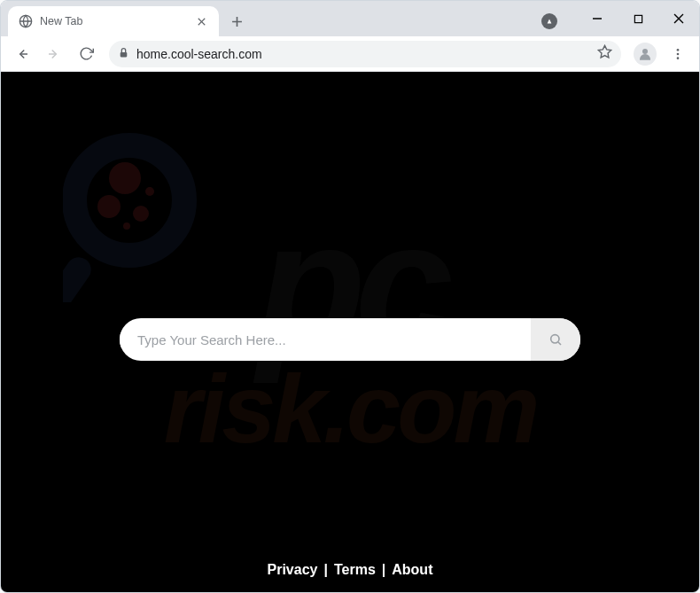 The image size is (700, 593). Describe the element at coordinates (549, 21) in the screenshot. I see `media-control-icon` at that location.